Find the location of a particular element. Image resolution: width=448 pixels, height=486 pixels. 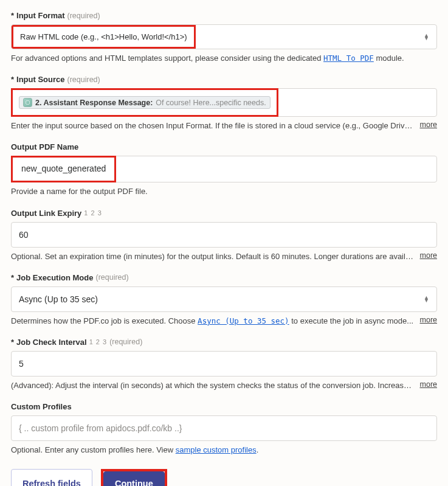

helper-row: Determines how the PDF.co job is execute… is located at coordinates (224, 321).